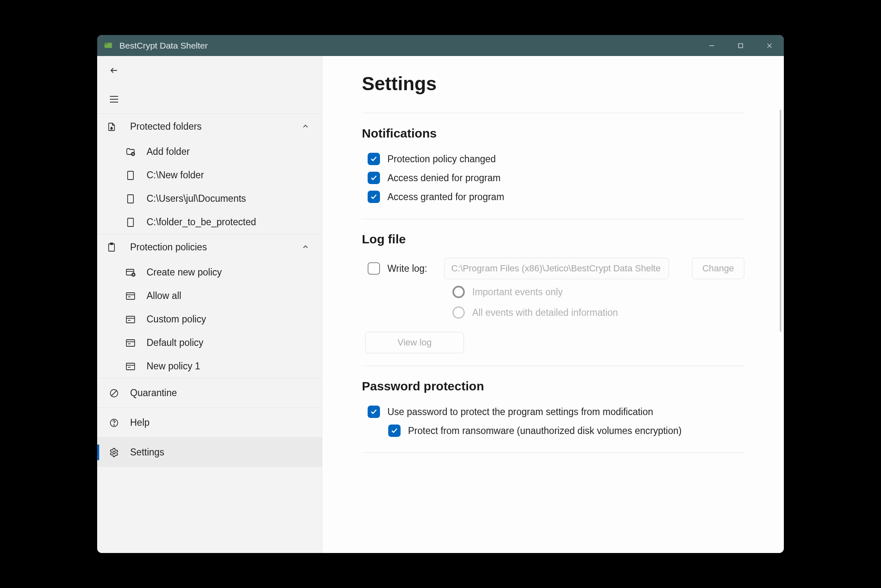 Image resolution: width=881 pixels, height=588 pixels. I want to click on sidebar-item-add-folder: Add folder, so click(210, 152).